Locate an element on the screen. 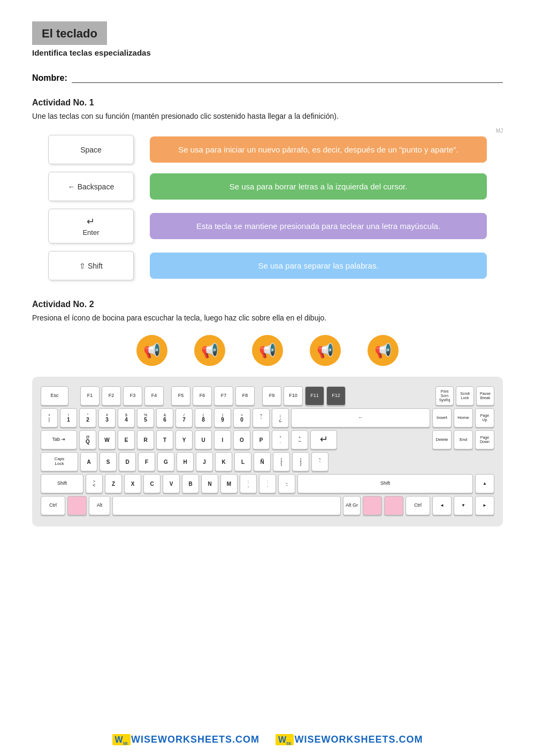 The width and height of the screenshot is (535, 756). key-plus: +~ is located at coordinates (300, 440).